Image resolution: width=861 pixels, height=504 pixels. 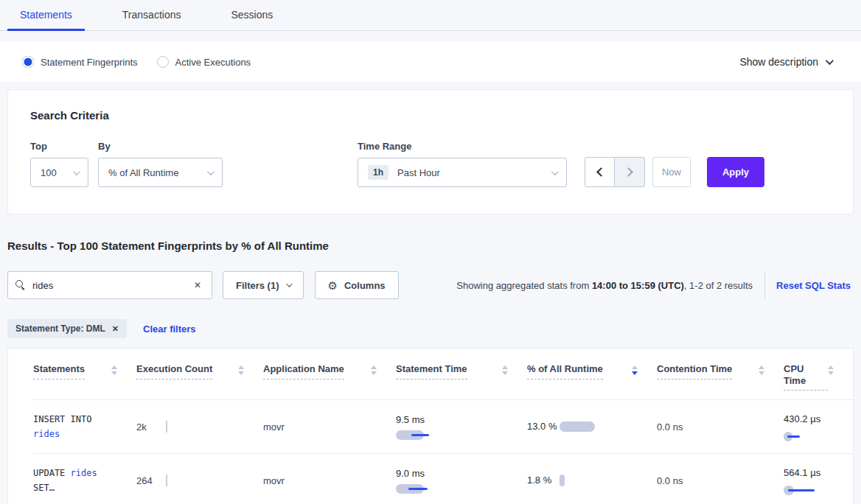 I want to click on pct-all-runtime-value: 13.0 %, so click(x=543, y=427).